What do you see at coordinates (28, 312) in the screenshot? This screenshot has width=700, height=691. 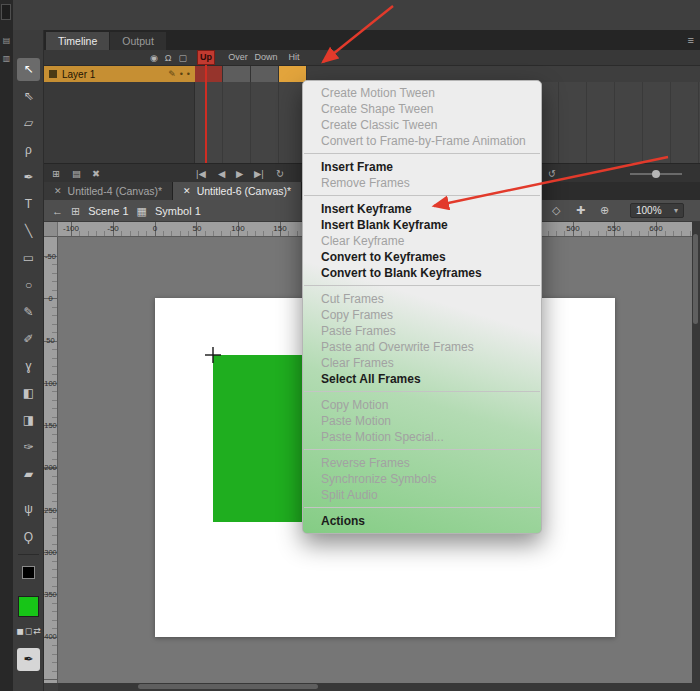 I see `pencil-tool: ✎` at bounding box center [28, 312].